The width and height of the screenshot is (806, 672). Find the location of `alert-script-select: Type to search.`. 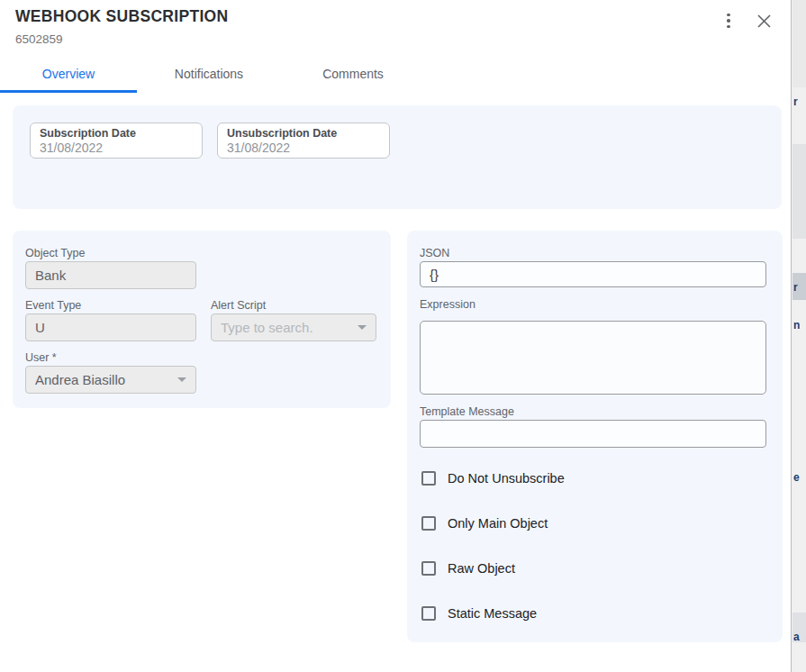

alert-script-select: Type to search. is located at coordinates (294, 328).